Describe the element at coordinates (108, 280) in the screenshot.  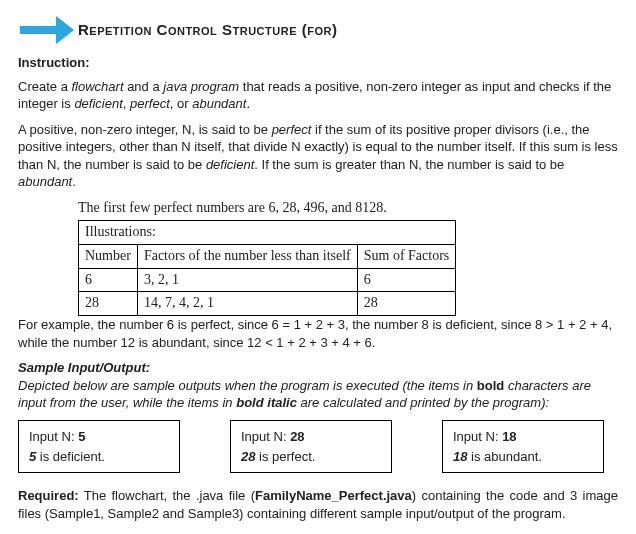
I see `cell-n: 6` at that location.